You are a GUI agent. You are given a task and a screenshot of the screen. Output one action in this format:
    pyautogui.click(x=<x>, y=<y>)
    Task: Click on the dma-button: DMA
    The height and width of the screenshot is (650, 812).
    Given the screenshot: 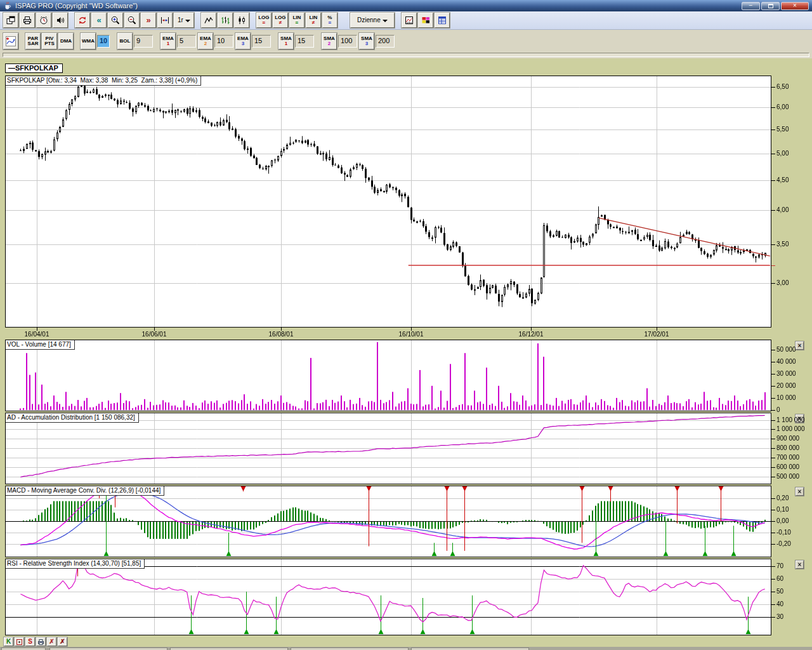 What is the action you would take?
    pyautogui.click(x=66, y=41)
    